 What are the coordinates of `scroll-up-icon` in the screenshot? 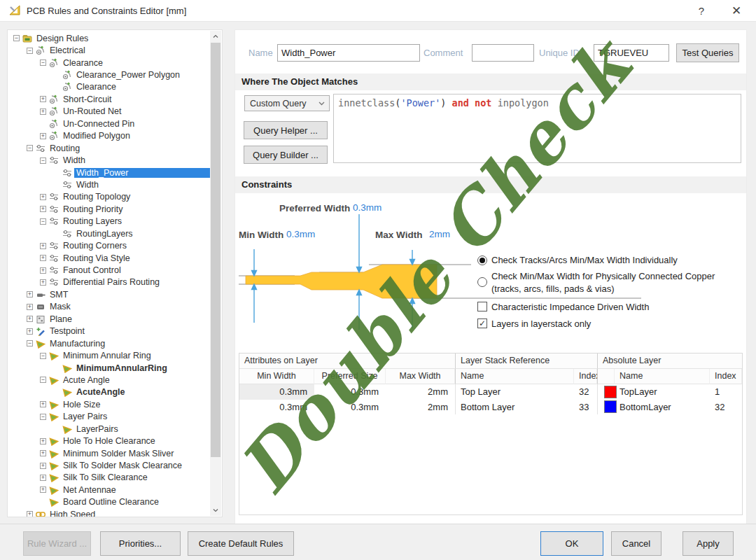 It's located at (216, 36).